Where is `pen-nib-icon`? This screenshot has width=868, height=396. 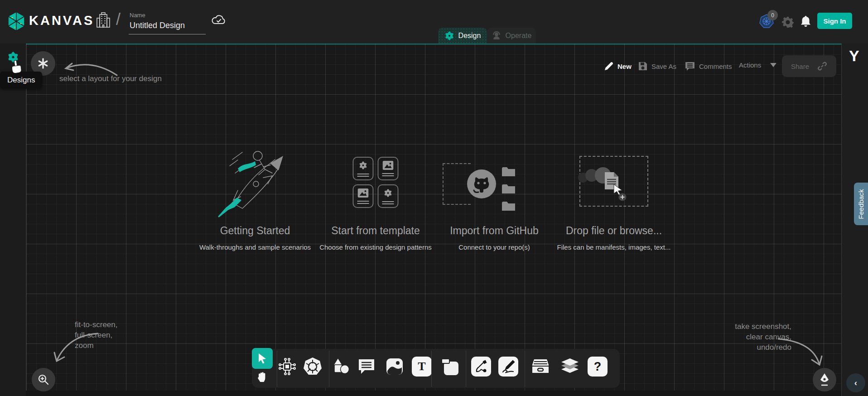
pen-nib-icon is located at coordinates (825, 380).